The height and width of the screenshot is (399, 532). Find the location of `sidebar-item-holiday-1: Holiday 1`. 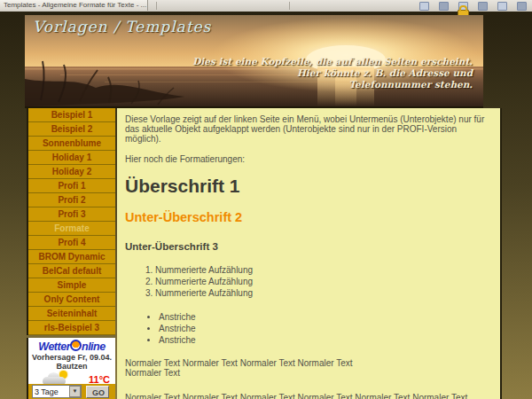

sidebar-item-holiday-1: Holiday 1 is located at coordinates (72, 158).